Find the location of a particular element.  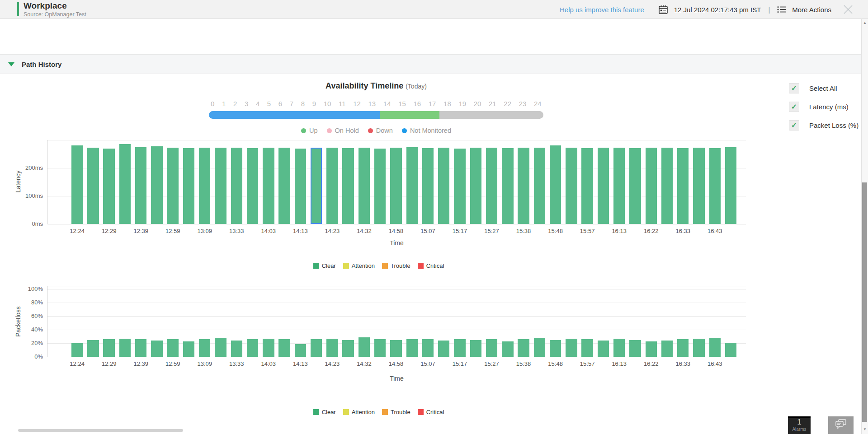

scroll-down-icon: ▼ is located at coordinates (865, 429).